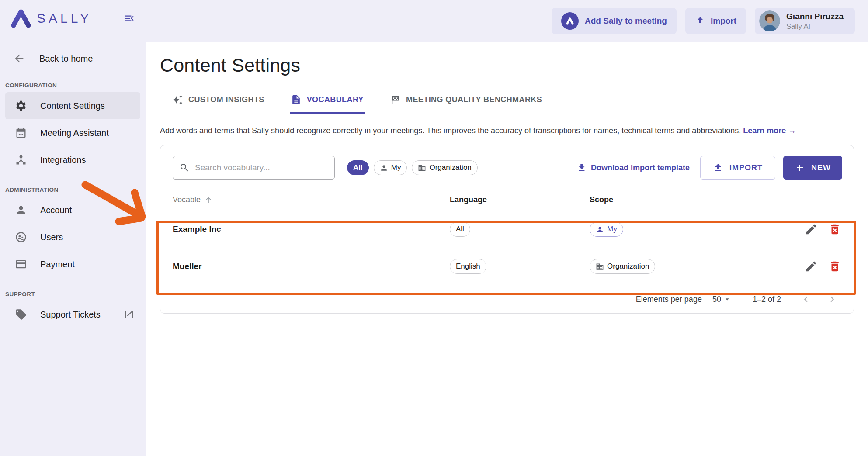 The height and width of the screenshot is (456, 868). Describe the element at coordinates (640, 168) in the screenshot. I see `download-label: Download import template` at that location.